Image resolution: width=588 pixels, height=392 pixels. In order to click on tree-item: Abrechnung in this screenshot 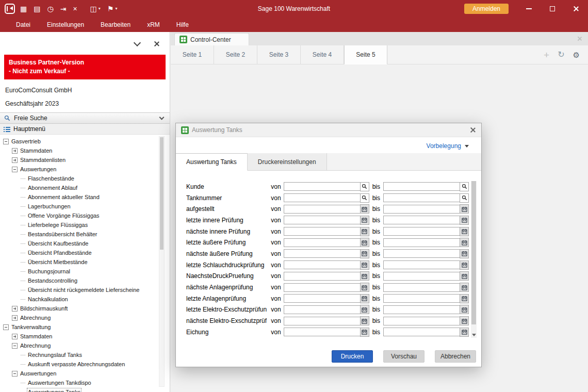, I will do `click(85, 318)`.